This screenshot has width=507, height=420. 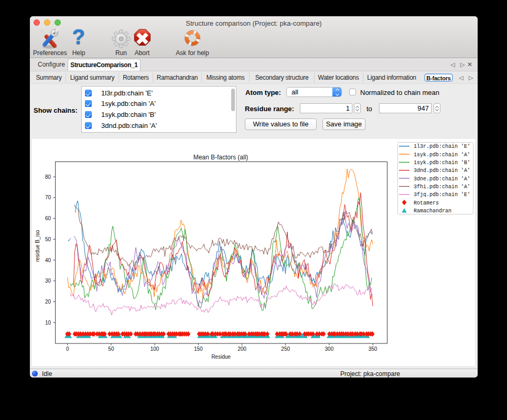 What do you see at coordinates (242, 349) in the screenshot?
I see `svg-text: 200` at bounding box center [242, 349].